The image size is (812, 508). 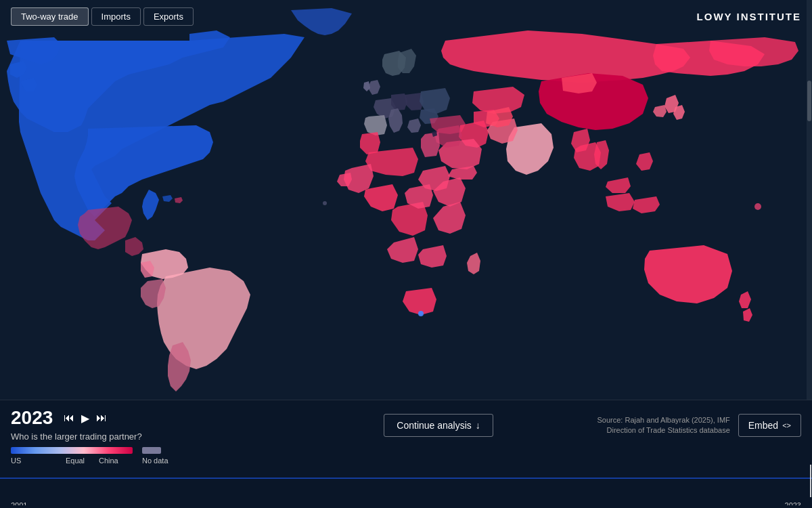 I want to click on continue-analysis-button: Continue analysis ↓, so click(x=438, y=425).